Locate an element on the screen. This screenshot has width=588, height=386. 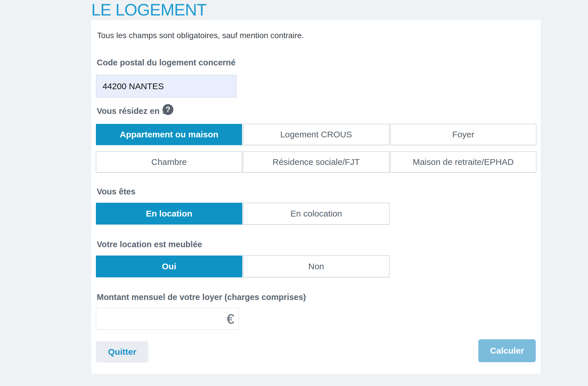
residence-type-row-1: Appartement ou maison Logement CROUS Foy… is located at coordinates (316, 134).